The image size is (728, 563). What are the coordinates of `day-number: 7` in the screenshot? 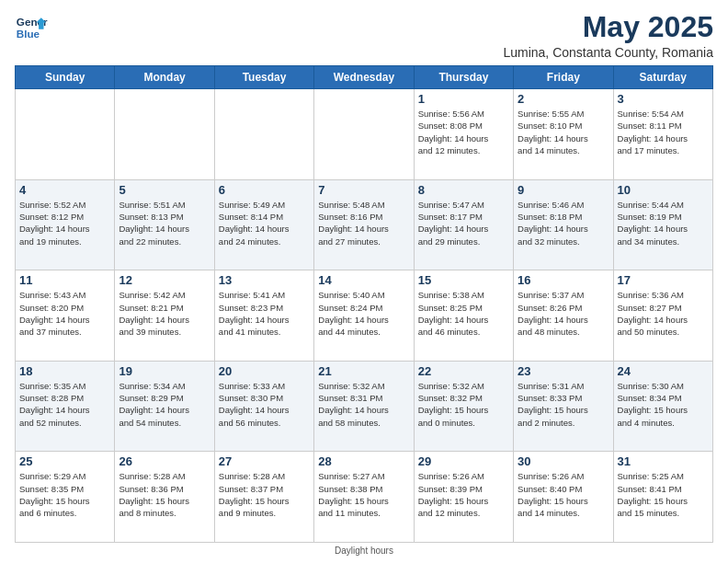 It's located at (364, 190).